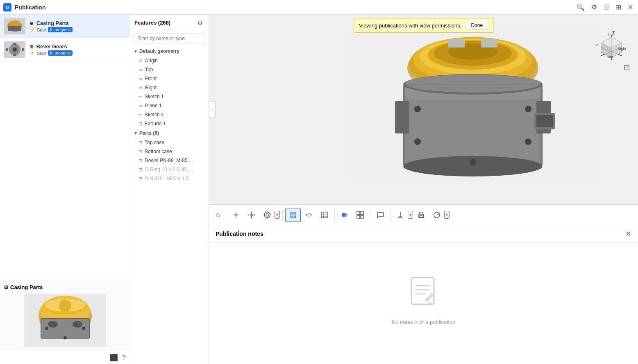 This screenshot has height=364, width=638. I want to click on features-title: Features (268), so click(152, 23).